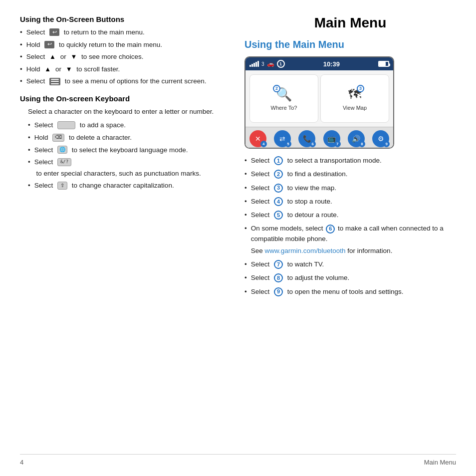 This screenshot has height=476, width=476. I want to click on onscreen-keyboard-title: Using the On-screen Keyboard, so click(125, 99).